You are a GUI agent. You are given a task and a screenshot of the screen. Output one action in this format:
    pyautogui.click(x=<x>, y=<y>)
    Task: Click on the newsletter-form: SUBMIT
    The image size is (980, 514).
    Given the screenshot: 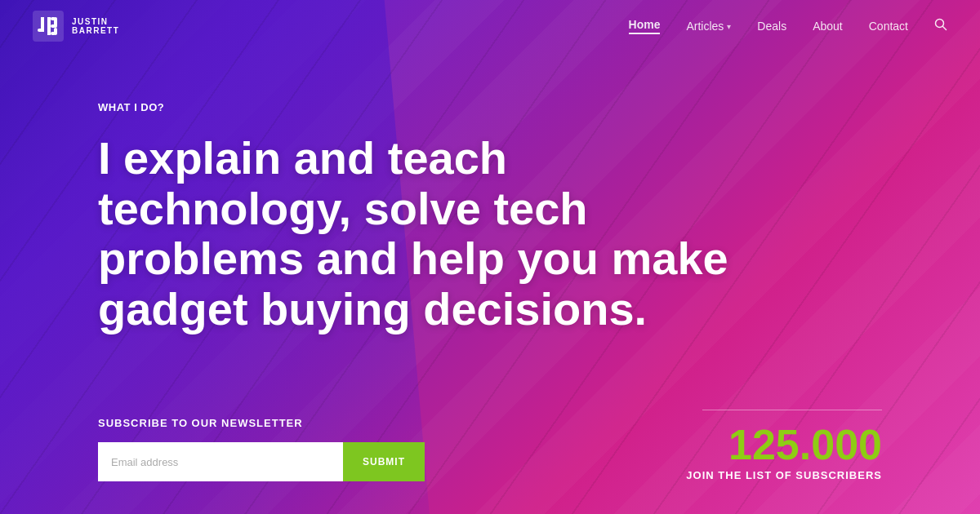 What is the action you would take?
    pyautogui.click(x=302, y=462)
    